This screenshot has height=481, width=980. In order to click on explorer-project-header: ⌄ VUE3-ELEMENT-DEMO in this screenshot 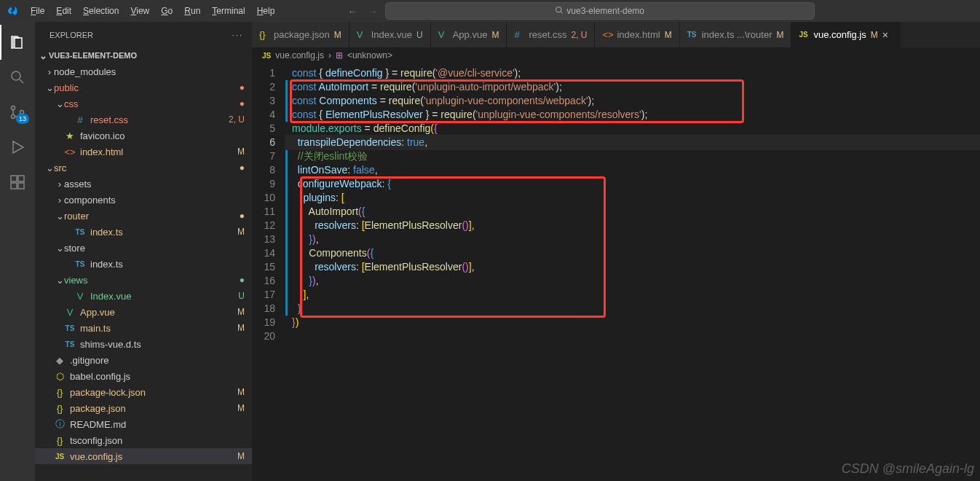, I will do `click(143, 55)`.